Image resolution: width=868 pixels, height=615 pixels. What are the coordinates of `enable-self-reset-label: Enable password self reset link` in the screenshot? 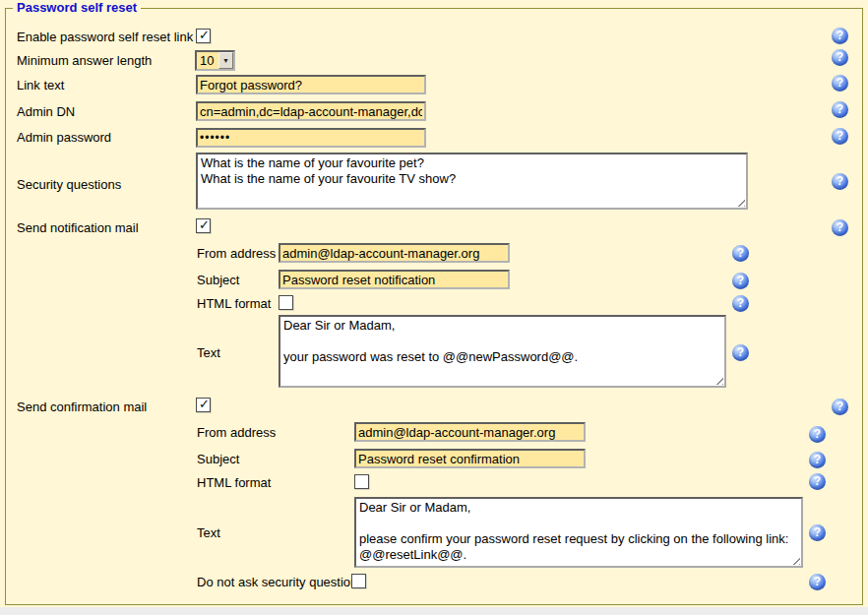 It's located at (104, 37).